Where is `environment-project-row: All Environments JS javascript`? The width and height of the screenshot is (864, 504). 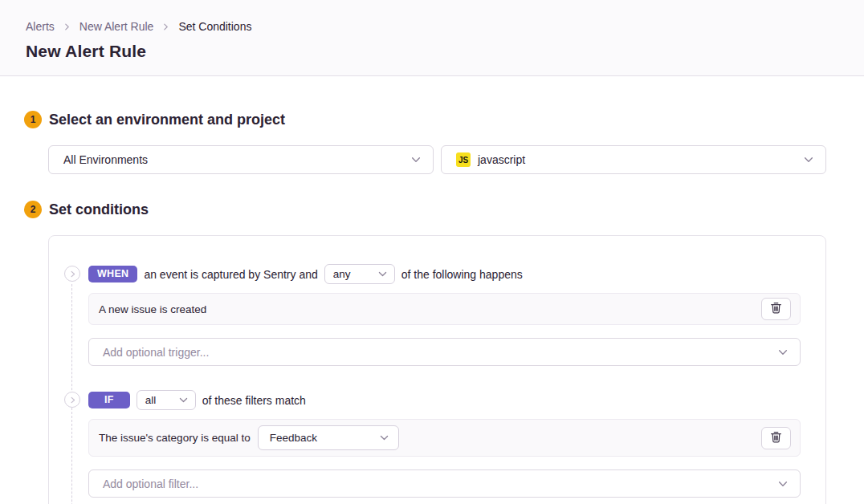 environment-project-row: All Environments JS javascript is located at coordinates (437, 160).